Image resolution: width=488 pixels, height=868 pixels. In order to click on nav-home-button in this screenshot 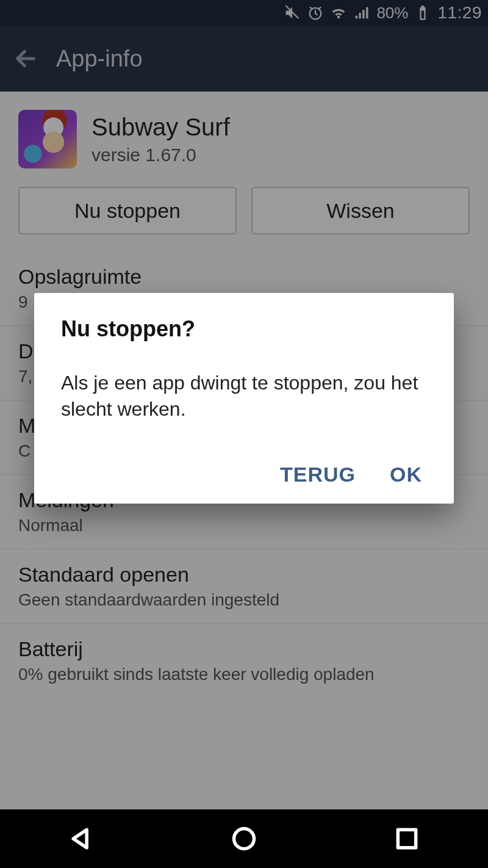, I will do `click(244, 839)`.